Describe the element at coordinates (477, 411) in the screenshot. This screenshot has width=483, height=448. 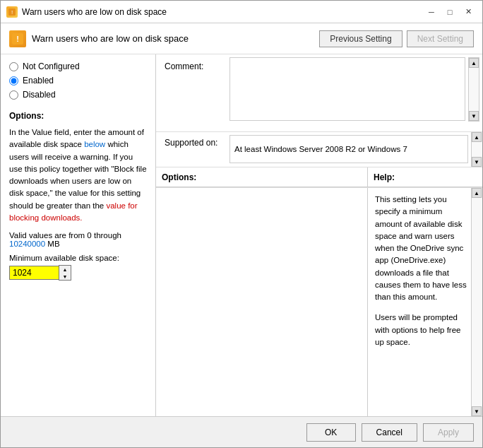
I see `help-scroll-down: ▼` at that location.